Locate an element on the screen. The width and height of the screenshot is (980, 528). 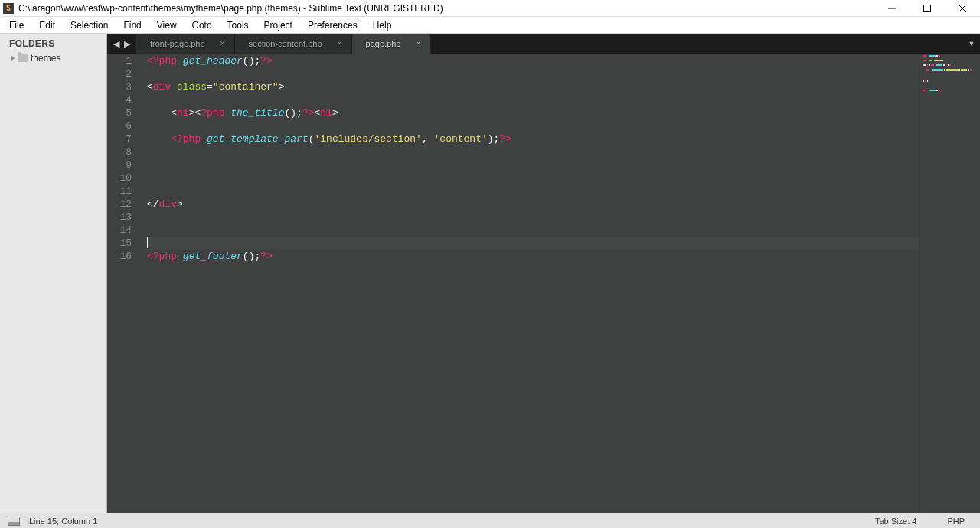
code-line: <?php get_footer();?> is located at coordinates (533, 256).